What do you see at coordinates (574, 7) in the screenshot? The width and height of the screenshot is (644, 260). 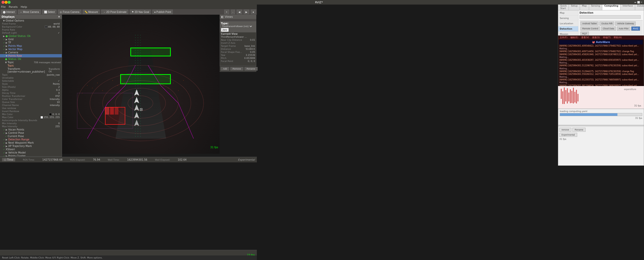 I see `tab-setup: Setup` at bounding box center [574, 7].